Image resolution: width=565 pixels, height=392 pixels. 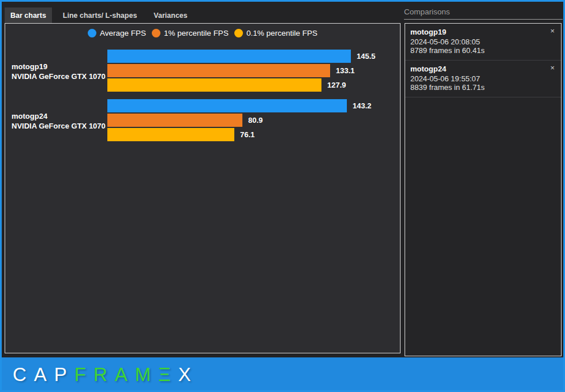 I want to click on legend-dot-01-percentile-icon, so click(x=239, y=33).